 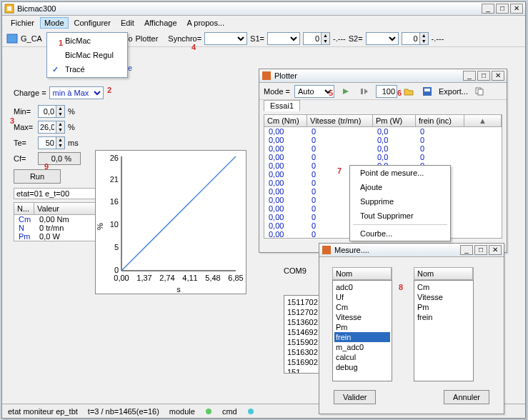 I want to click on mesure-left-list: adc0UfCmVitessePmfreinm_adc0calculdebug, so click(x=362, y=331).